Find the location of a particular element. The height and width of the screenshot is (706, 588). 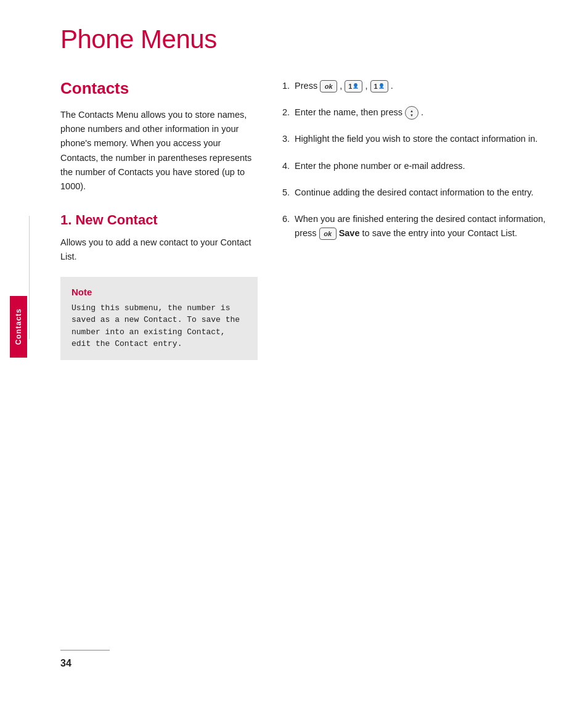

new-contact-heading: 1. New Contact is located at coordinates (159, 220).